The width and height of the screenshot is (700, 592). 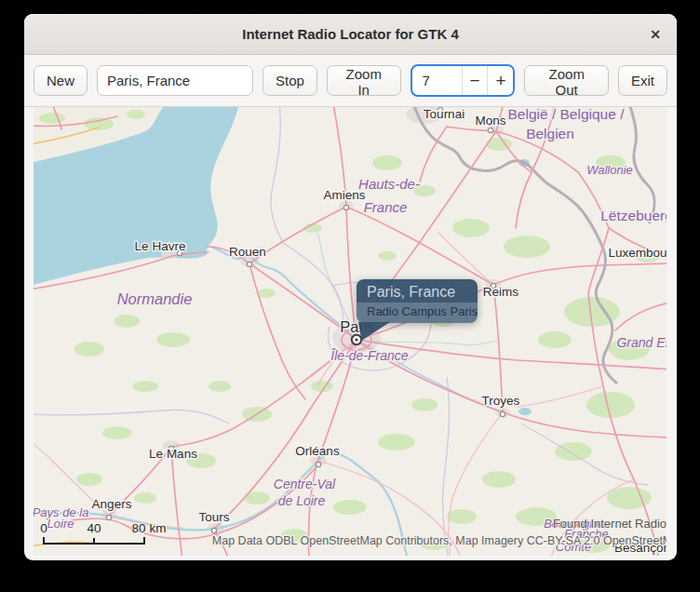 What do you see at coordinates (214, 531) in the screenshot?
I see `city-dot-tours` at bounding box center [214, 531].